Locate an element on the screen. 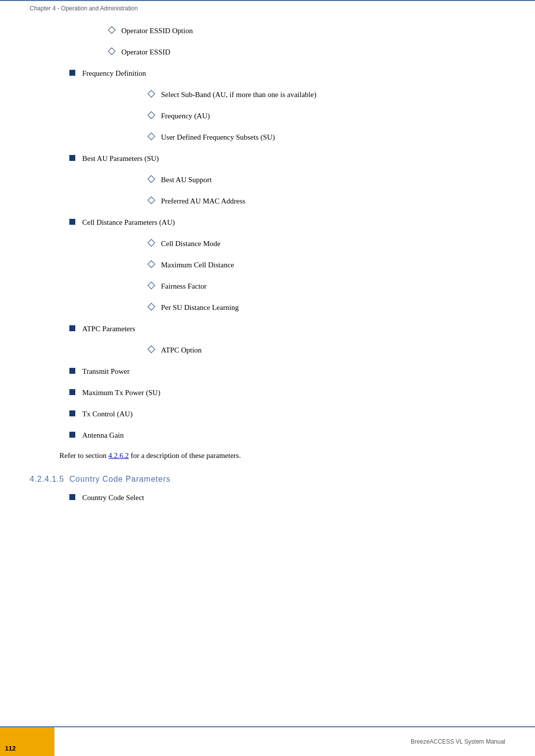 The image size is (535, 756). item-label: Cell Distance Mode is located at coordinates (191, 244).